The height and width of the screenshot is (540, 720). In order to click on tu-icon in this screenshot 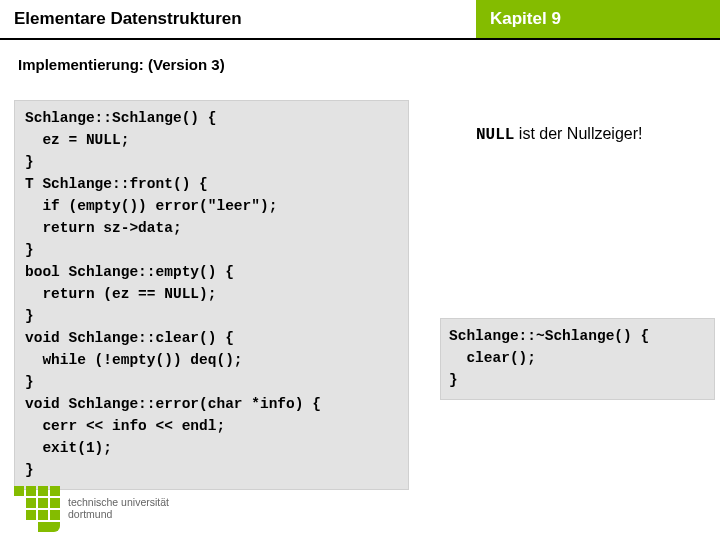, I will do `click(37, 508)`.